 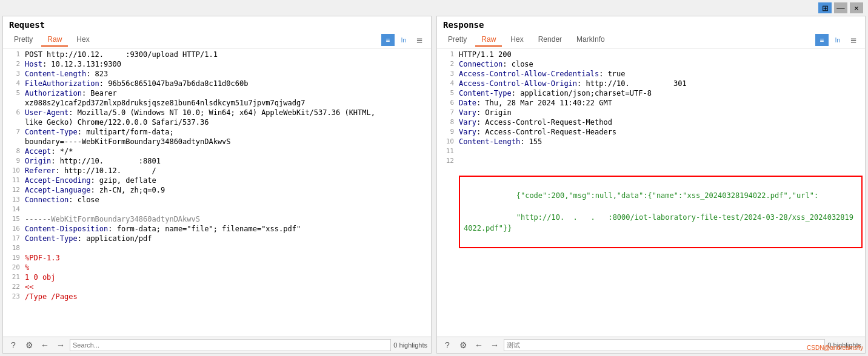 What do you see at coordinates (489, 40) in the screenshot?
I see `tab-response-raw: Raw` at bounding box center [489, 40].